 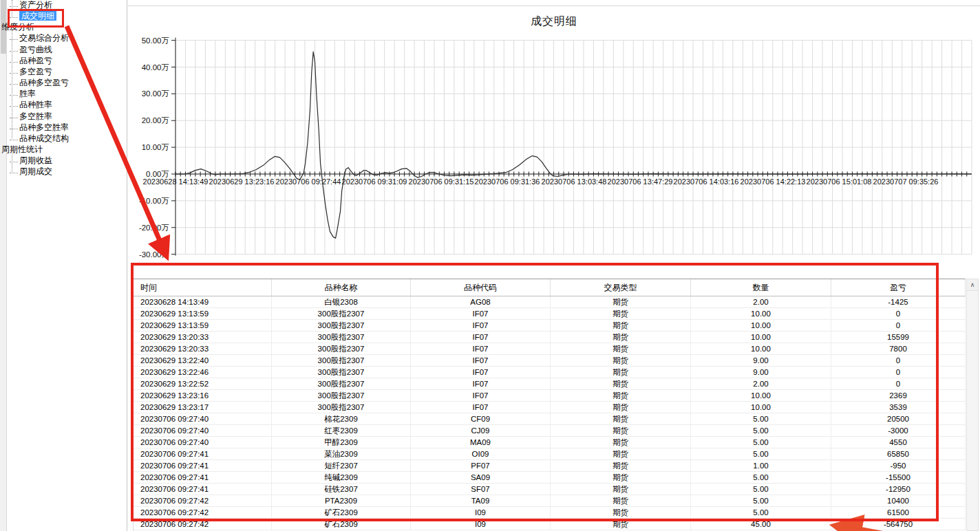 I want to click on table-scrollbar: ∧, so click(x=972, y=404).